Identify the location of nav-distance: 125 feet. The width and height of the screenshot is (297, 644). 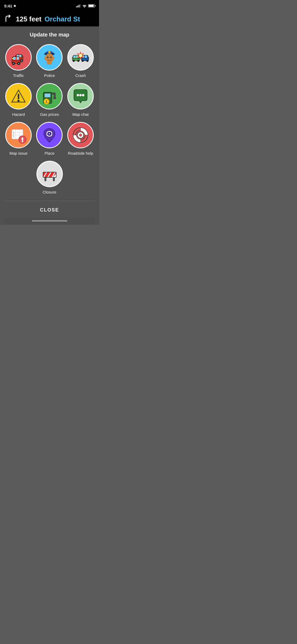
(29, 19).